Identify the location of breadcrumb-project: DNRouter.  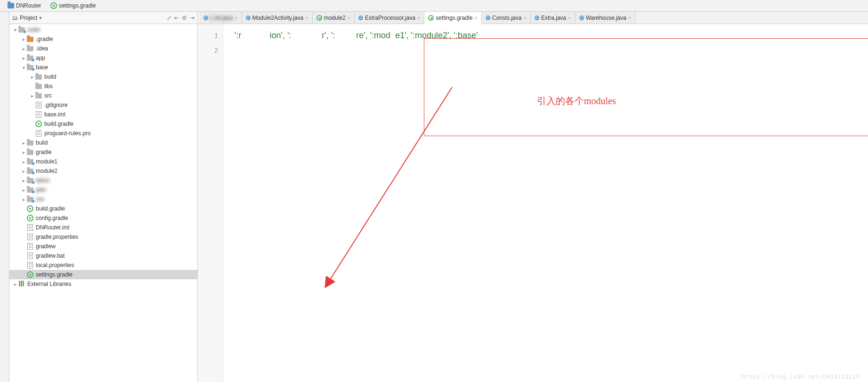
(24, 6).